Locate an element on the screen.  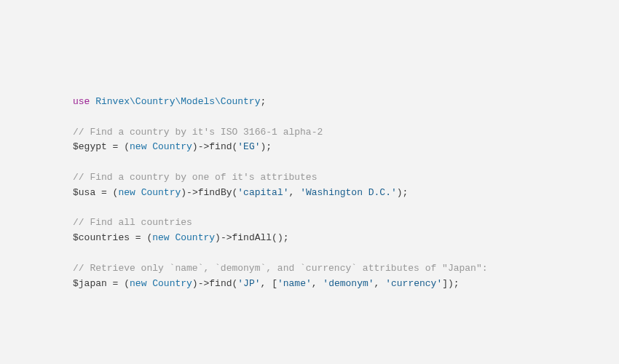
namespace-path: Rinvex\Country\Models\Country is located at coordinates (178, 102).